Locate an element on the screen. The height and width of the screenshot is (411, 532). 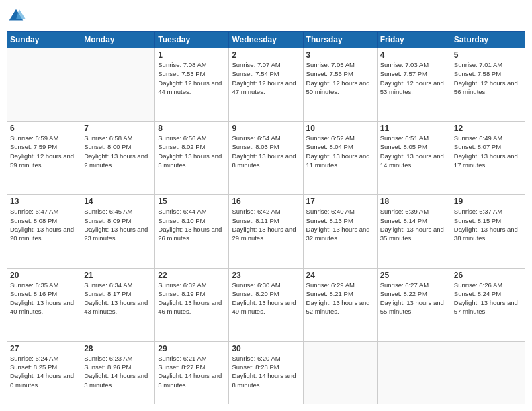
day-number: 27 is located at coordinates (44, 349).